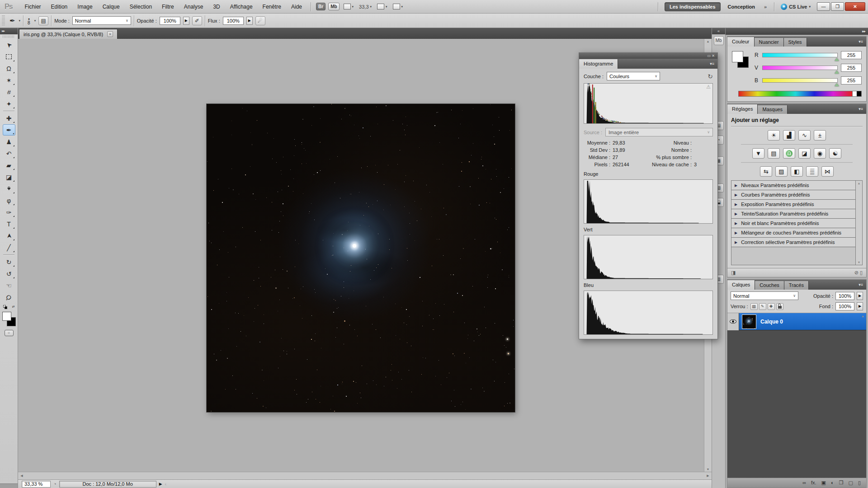 The width and height of the screenshot is (868, 488). Describe the element at coordinates (168, 7) in the screenshot. I see `menu-filtre: Filtre` at that location.